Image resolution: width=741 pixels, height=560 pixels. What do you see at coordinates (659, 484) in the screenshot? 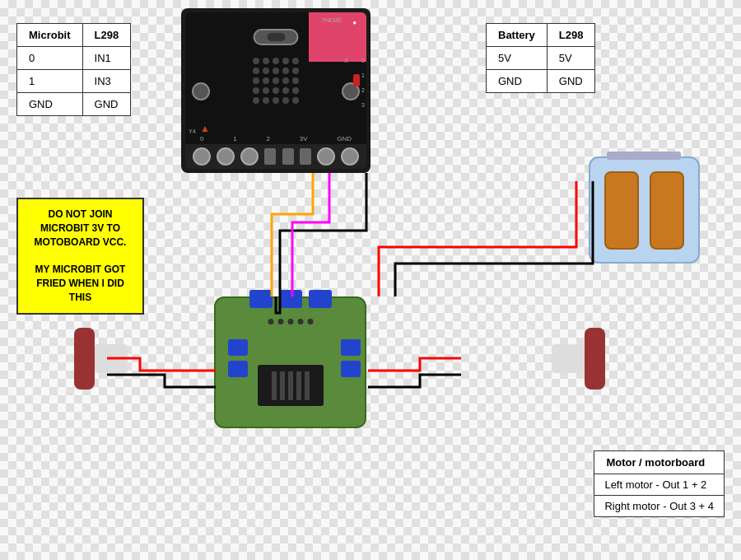
I see `motor-table: Motor / motorboard Left motor - Out 1 + …` at bounding box center [659, 484].